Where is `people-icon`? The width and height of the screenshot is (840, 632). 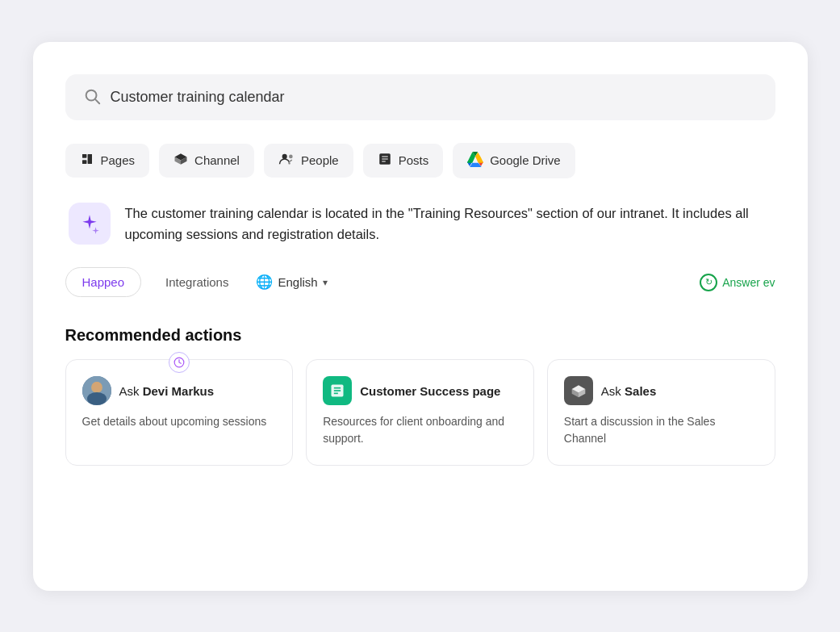 people-icon is located at coordinates (286, 161).